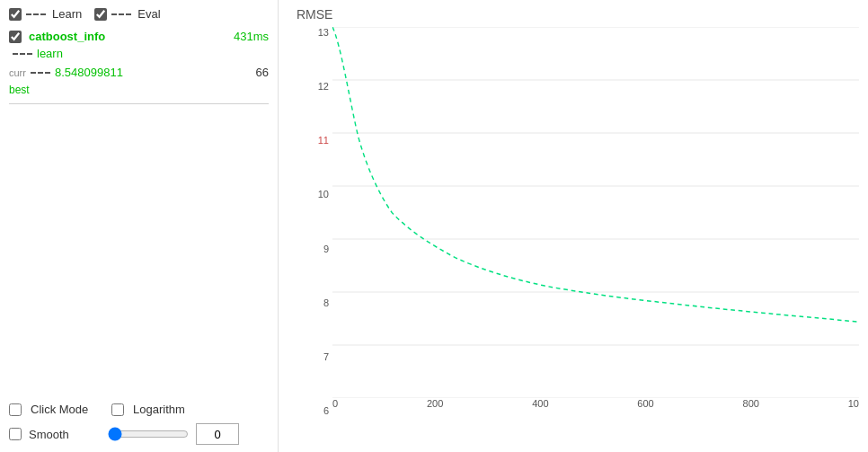 The width and height of the screenshot is (868, 452). I want to click on smooth-row: Smooth, so click(138, 434).